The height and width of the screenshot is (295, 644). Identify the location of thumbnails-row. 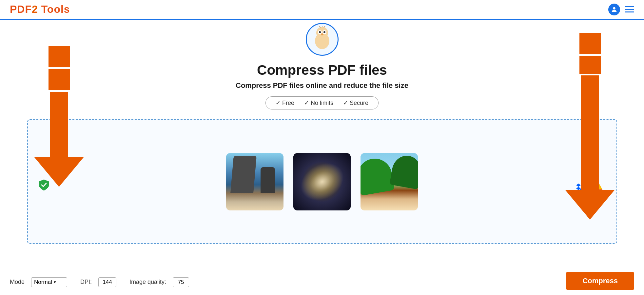
(322, 182).